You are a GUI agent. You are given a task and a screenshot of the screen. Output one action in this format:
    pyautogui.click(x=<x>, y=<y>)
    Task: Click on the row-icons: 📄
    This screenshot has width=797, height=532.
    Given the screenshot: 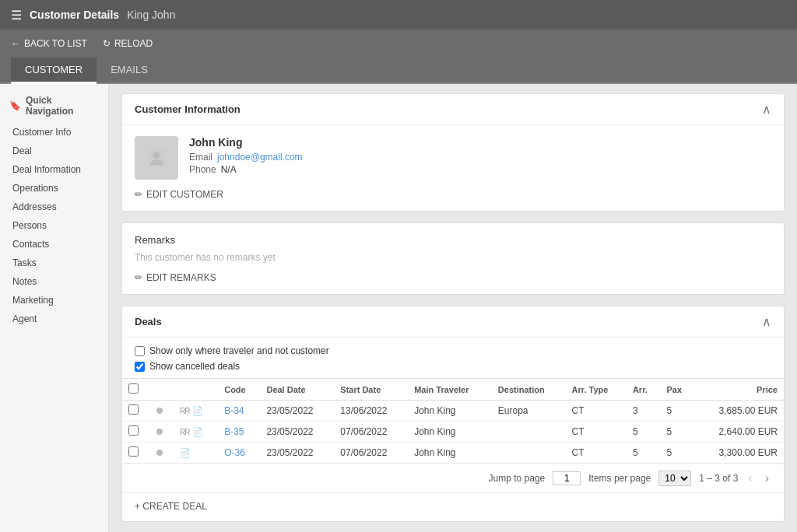 What is the action you would take?
    pyautogui.click(x=196, y=453)
    